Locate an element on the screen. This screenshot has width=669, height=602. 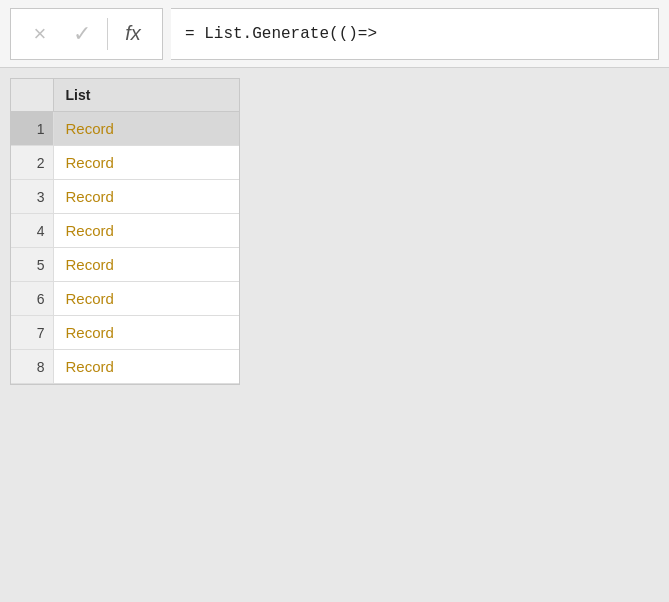
row-number: 1 is located at coordinates (32, 129).